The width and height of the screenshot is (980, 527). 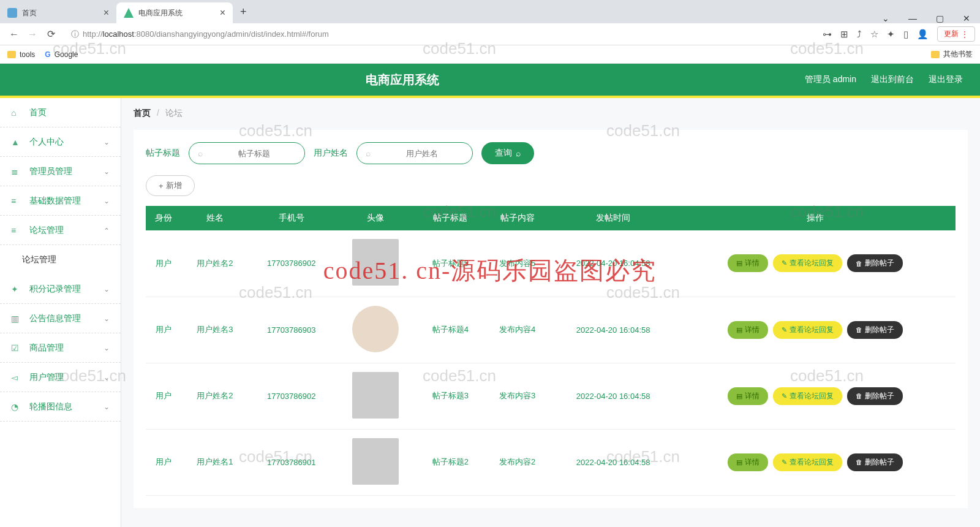 I want to click on window-close-icon: ✕, so click(x=967, y=18).